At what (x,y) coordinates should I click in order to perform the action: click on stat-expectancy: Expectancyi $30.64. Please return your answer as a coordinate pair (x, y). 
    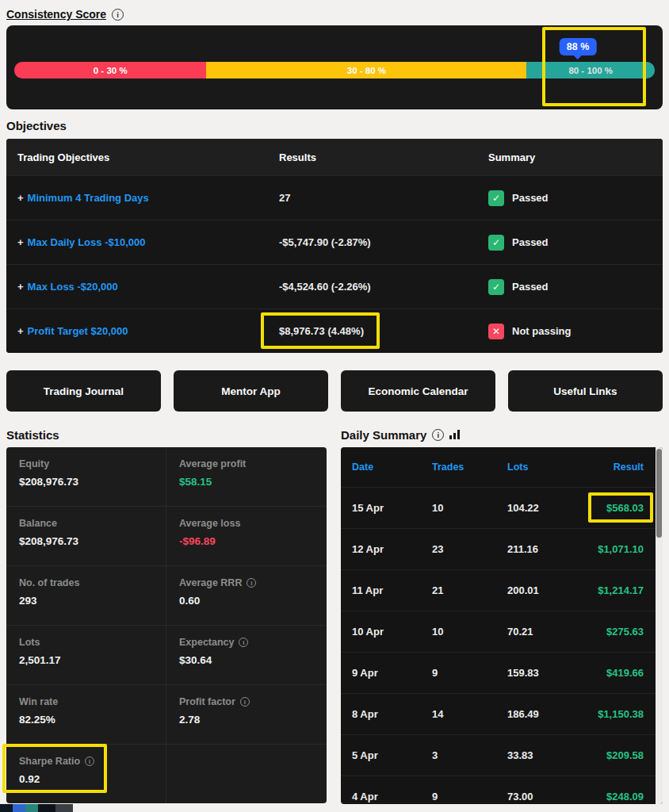
    Looking at the image, I should click on (247, 655).